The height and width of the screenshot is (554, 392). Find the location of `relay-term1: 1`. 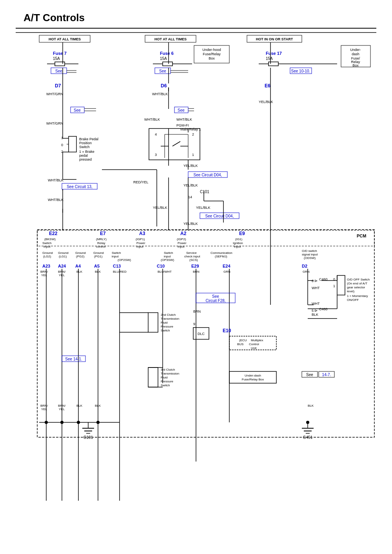

relay-term1: 1 is located at coordinates (193, 155).